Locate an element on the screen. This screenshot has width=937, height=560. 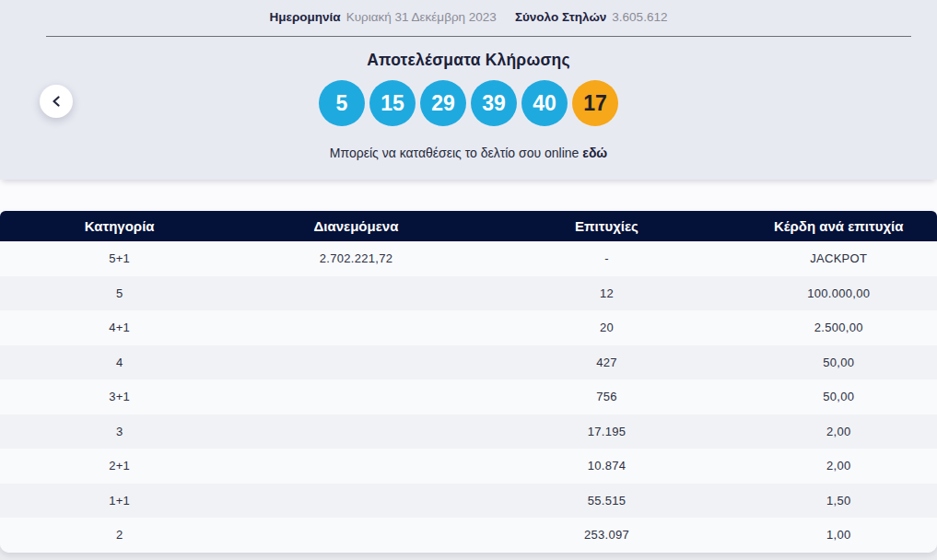
category-cell: 2+1 is located at coordinates (120, 466).